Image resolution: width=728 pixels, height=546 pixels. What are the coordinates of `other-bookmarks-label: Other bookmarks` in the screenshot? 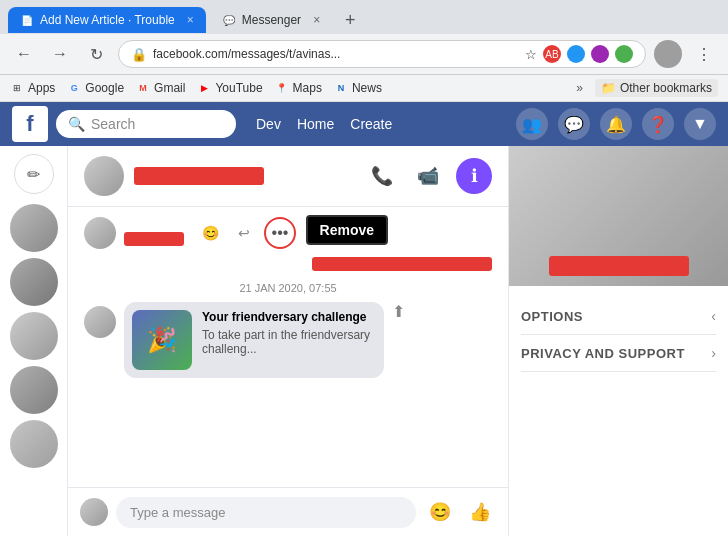 It's located at (666, 88).